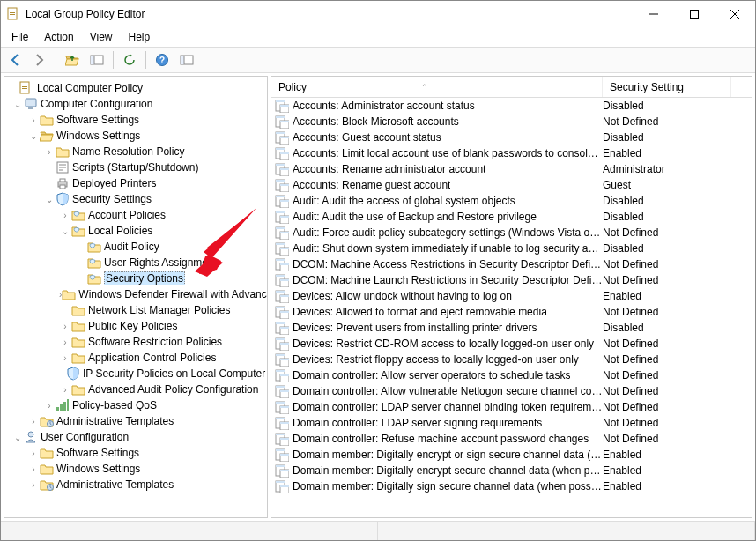 Image resolution: width=756 pixels, height=541 pixels. I want to click on policy-name: Accounts: Guest account status, so click(367, 137).